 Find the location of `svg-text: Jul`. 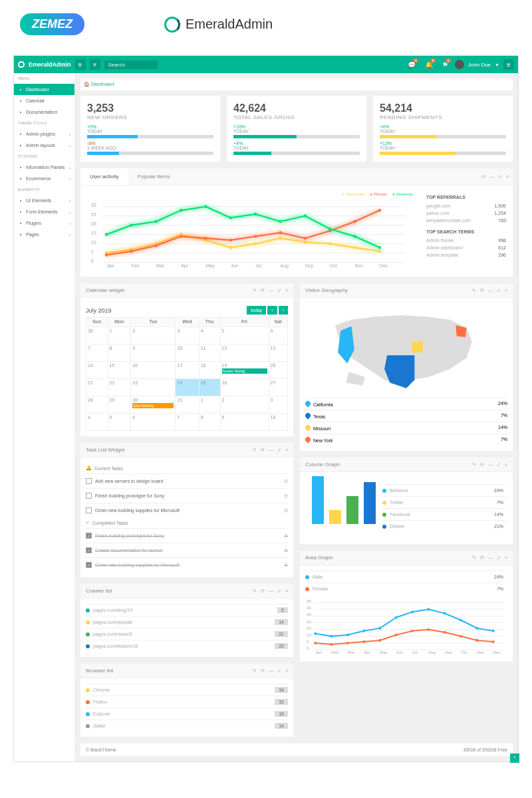

svg-text: Jul is located at coordinates (415, 652).